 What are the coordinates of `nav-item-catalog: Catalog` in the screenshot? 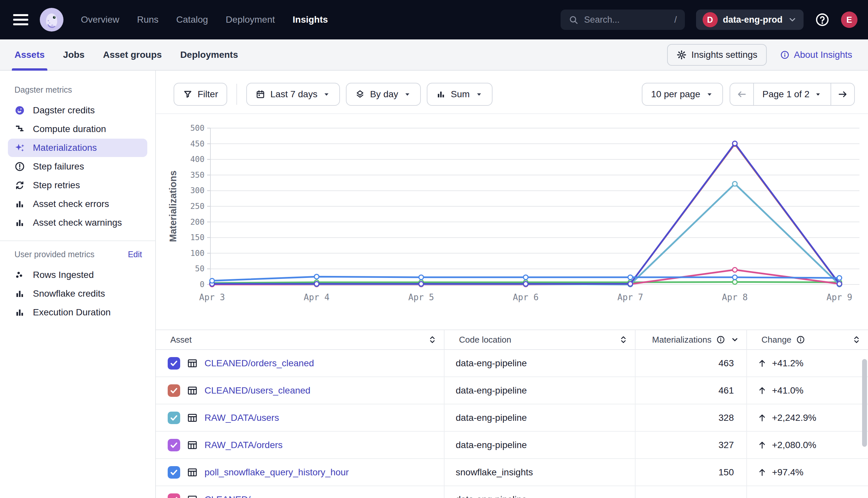 It's located at (192, 20).